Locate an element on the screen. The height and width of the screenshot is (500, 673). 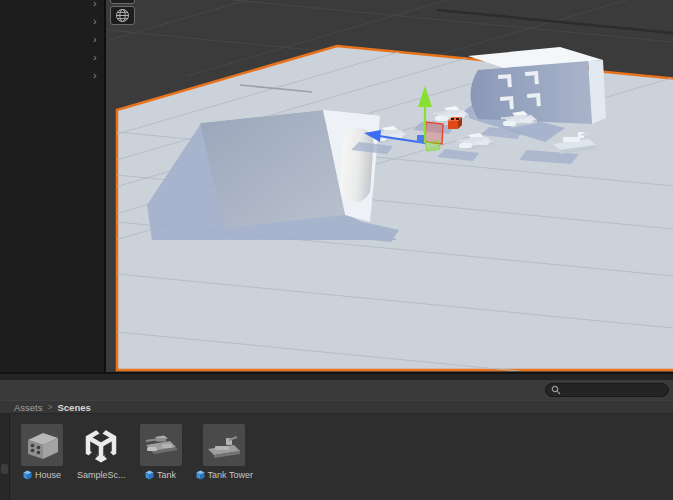
search-input is located at coordinates (607, 390).